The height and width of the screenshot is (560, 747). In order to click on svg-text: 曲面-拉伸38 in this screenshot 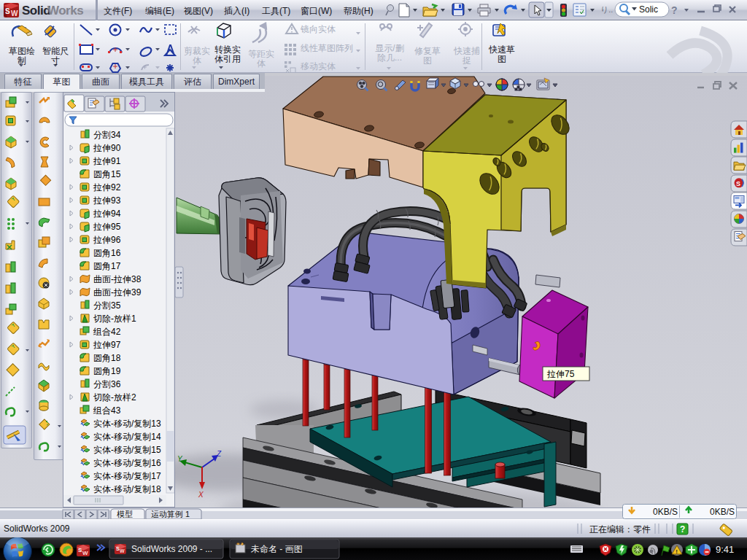, I will do `click(117, 279)`.